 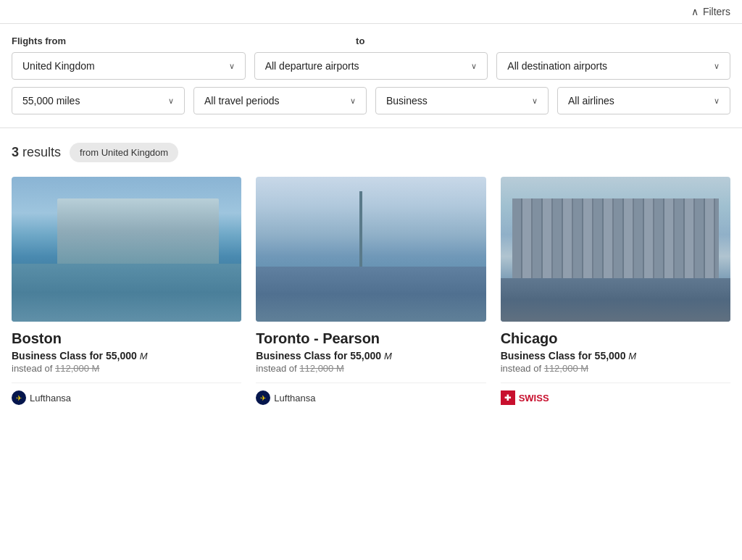 I want to click on from-label: Flights from, so click(x=39, y=41).